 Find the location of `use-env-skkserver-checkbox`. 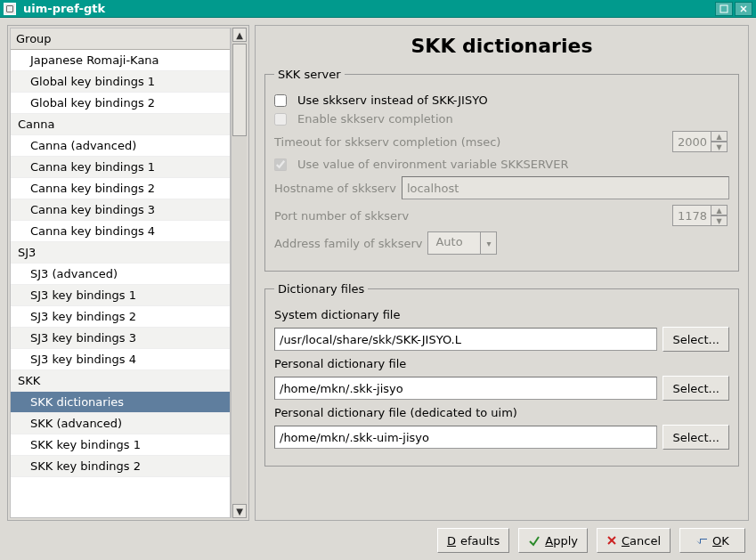

use-env-skkserver-checkbox is located at coordinates (280, 165).